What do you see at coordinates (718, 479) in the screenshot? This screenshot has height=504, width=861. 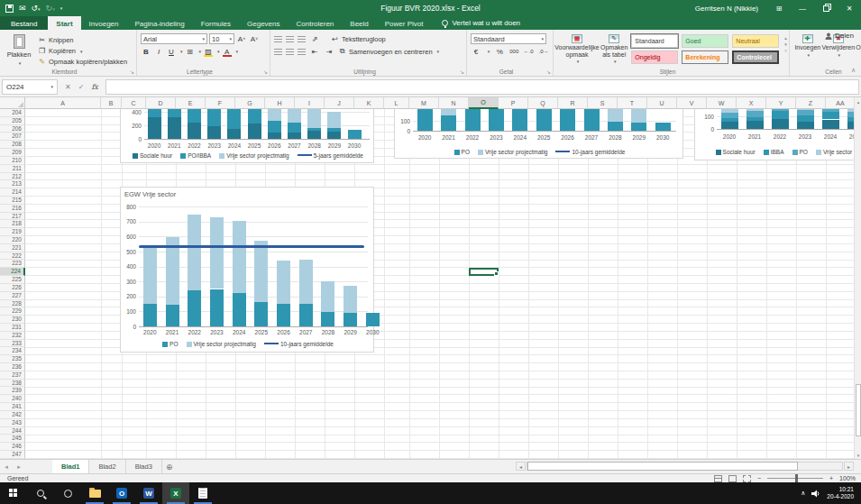 I see `normal-view-icon` at bounding box center [718, 479].